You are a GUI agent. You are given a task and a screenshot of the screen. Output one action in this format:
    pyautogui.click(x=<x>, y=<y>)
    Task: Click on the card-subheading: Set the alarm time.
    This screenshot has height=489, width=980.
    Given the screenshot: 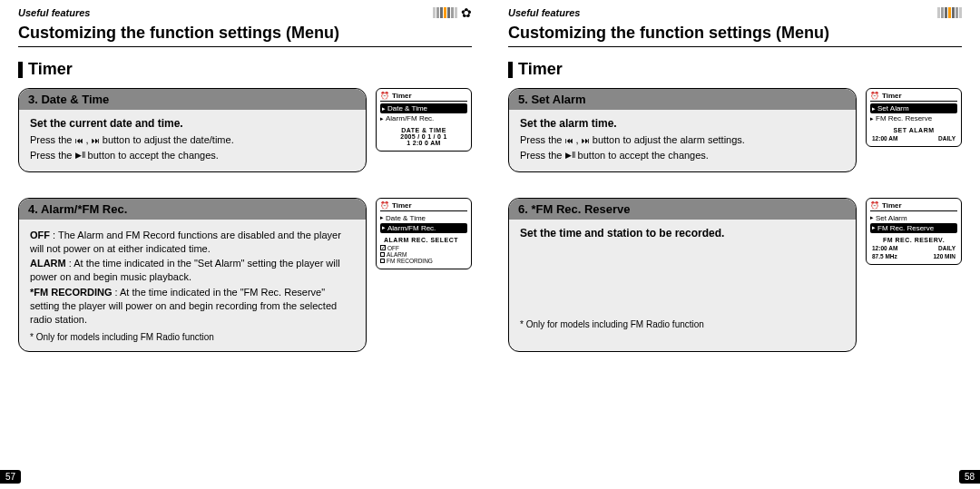 What is the action you would take?
    pyautogui.click(x=682, y=121)
    